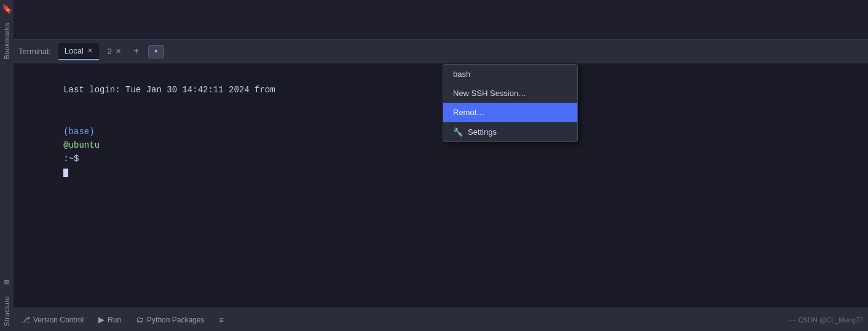 This screenshot has width=868, height=331. What do you see at coordinates (221, 320) in the screenshot?
I see `list-button: ≡` at bounding box center [221, 320].